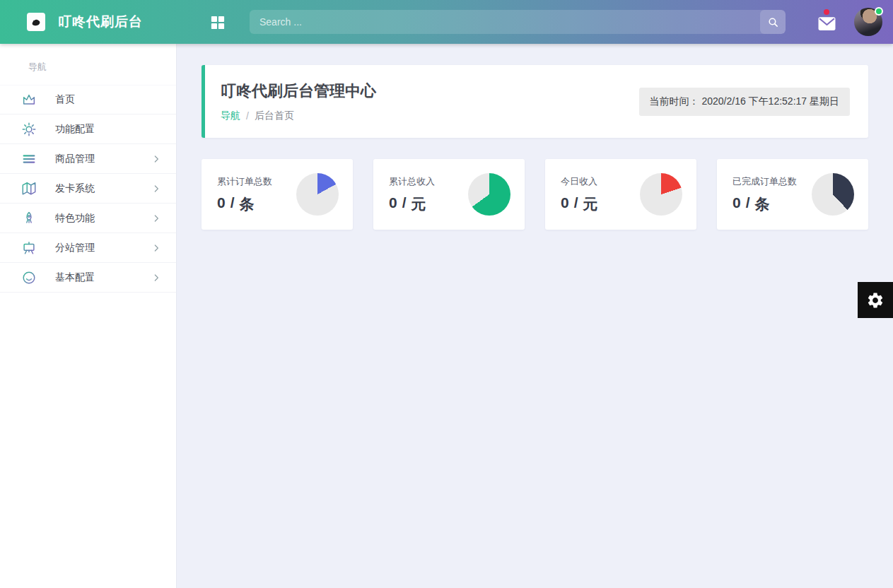  Describe the element at coordinates (29, 159) in the screenshot. I see `menu-icon` at that location.